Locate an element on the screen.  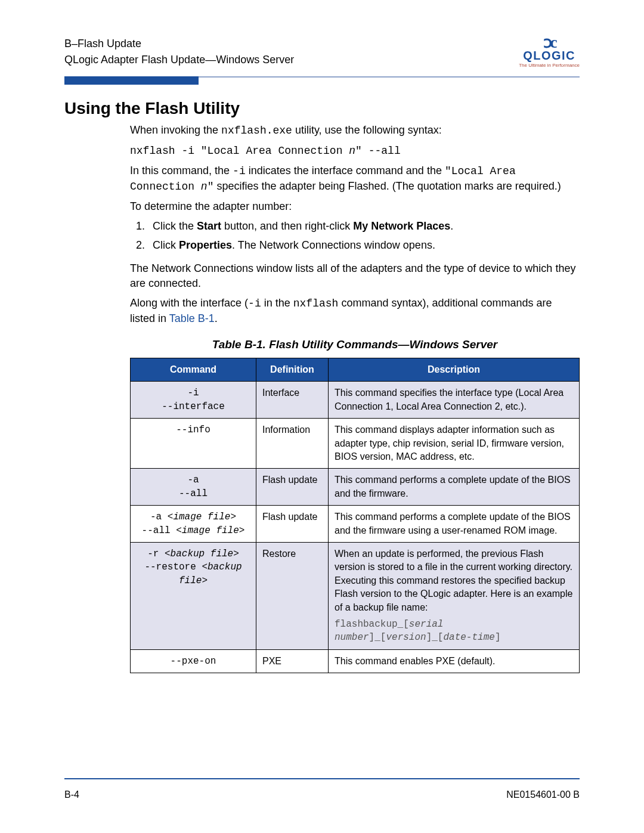
table-row: --infoInformationThis command displays a… is located at coordinates (355, 444).